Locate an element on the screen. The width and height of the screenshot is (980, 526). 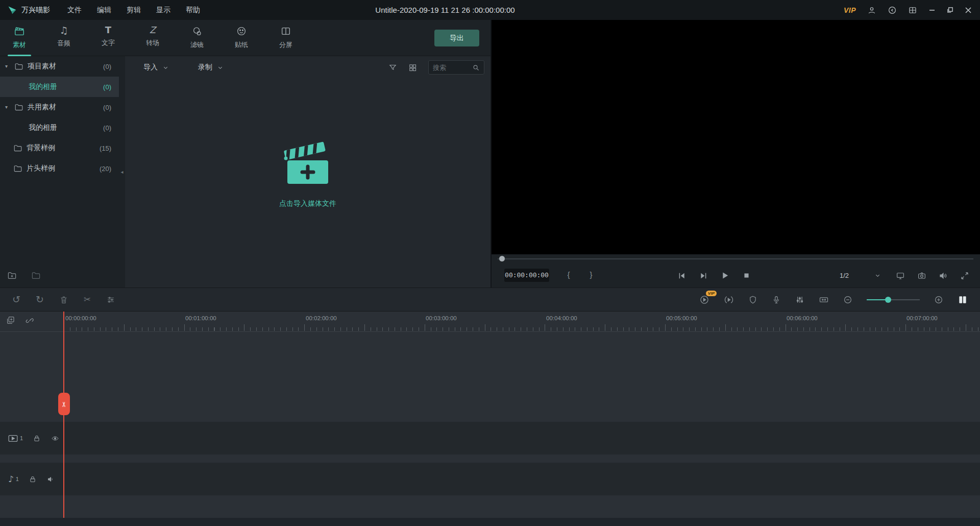
zoom-in-icon is located at coordinates (939, 300).